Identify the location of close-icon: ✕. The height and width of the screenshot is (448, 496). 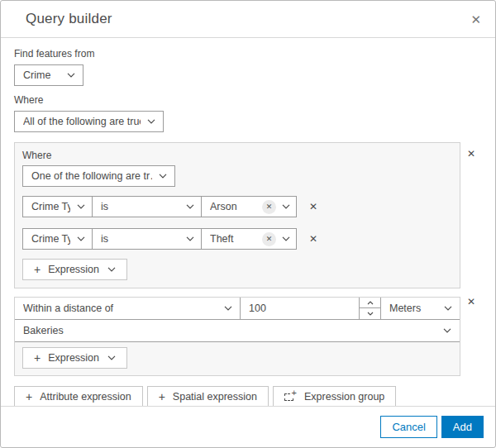
(476, 20).